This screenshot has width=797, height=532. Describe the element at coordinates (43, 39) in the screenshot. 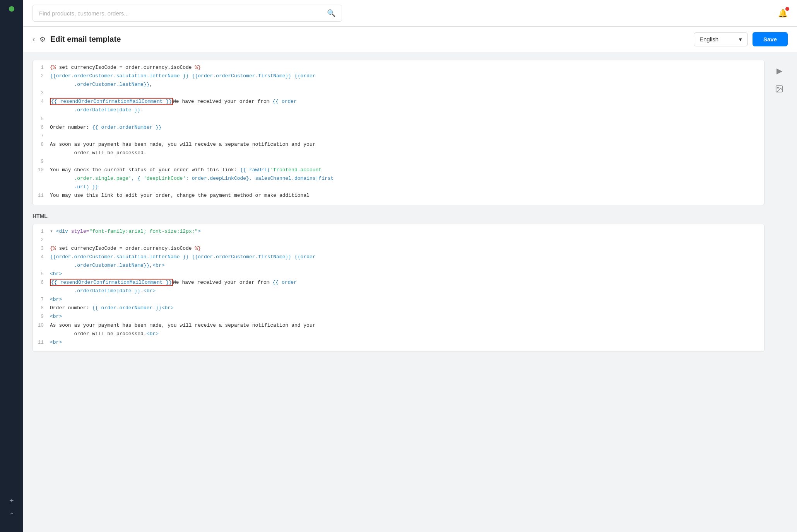

I see `settings-button: ⚙` at that location.